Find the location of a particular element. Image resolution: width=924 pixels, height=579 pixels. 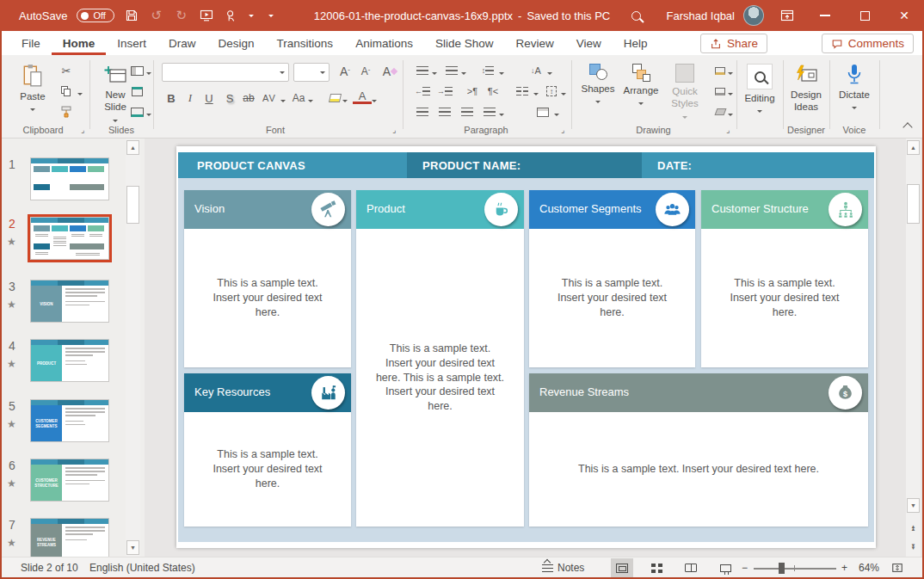

customize-qat-icon is located at coordinates (271, 17).